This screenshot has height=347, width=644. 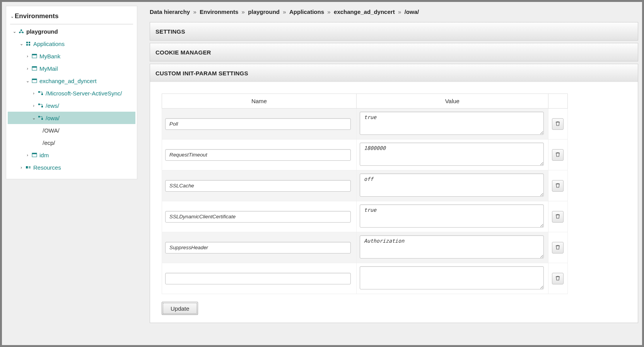 I want to click on tree-route-owa-upper: /OWA/, so click(x=72, y=130).